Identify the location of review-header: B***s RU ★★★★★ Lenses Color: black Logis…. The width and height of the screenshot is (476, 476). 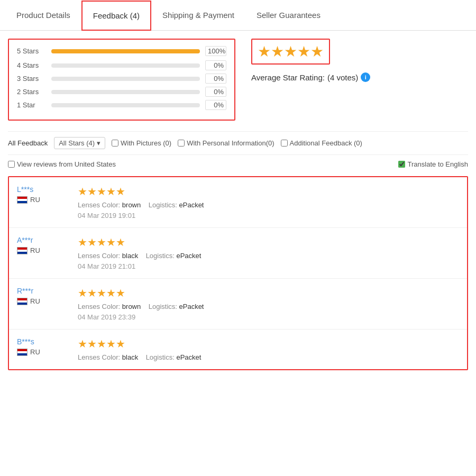
(238, 349).